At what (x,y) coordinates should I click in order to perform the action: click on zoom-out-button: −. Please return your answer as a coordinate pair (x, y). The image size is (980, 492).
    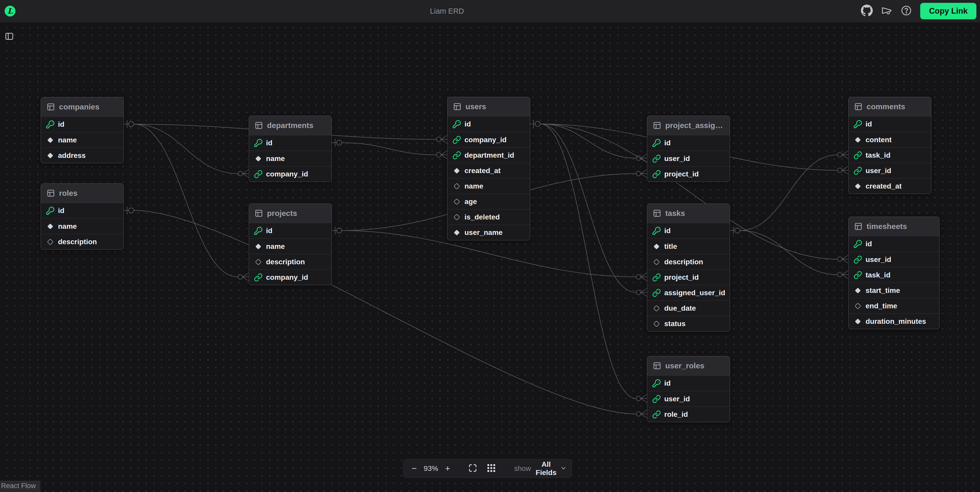
    Looking at the image, I should click on (414, 468).